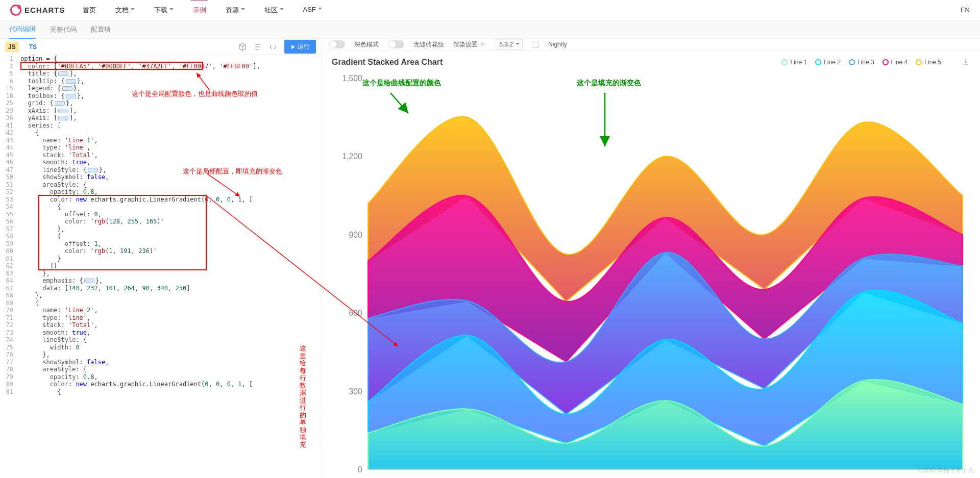 The width and height of the screenshot is (980, 478). What do you see at coordinates (312, 10) in the screenshot?
I see `nav-asf: ASF` at bounding box center [312, 10].